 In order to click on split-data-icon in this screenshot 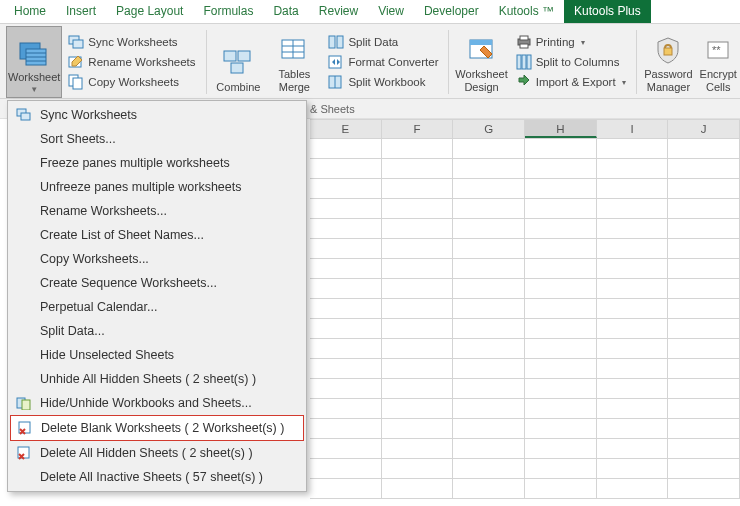, I will do `click(336, 42)`.